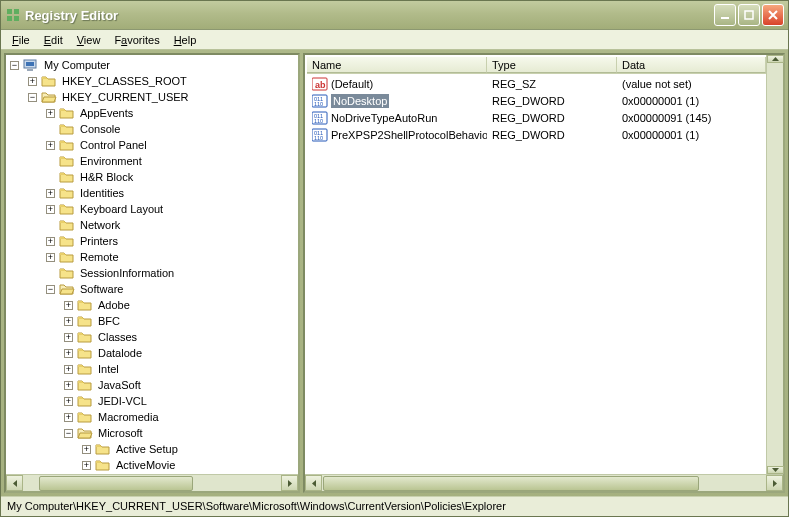  What do you see at coordinates (181, 385) in the screenshot?
I see `tree-item: +JavaSoft` at bounding box center [181, 385].